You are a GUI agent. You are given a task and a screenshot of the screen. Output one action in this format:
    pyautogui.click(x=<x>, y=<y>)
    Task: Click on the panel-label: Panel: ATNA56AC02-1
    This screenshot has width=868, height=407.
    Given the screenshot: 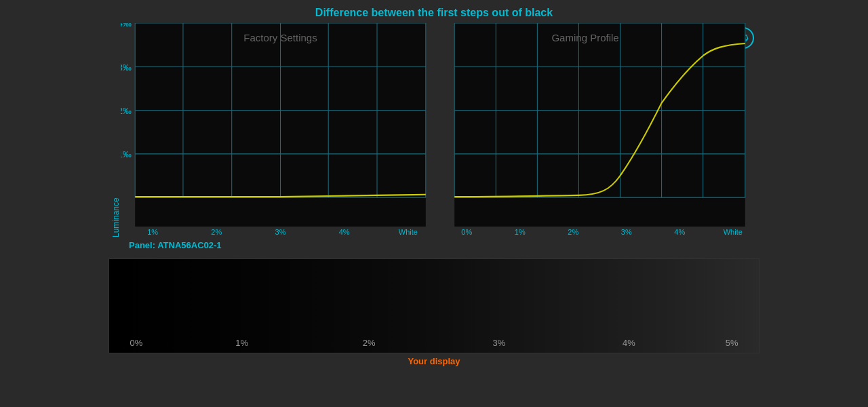 What is the action you would take?
    pyautogui.click(x=175, y=246)
    